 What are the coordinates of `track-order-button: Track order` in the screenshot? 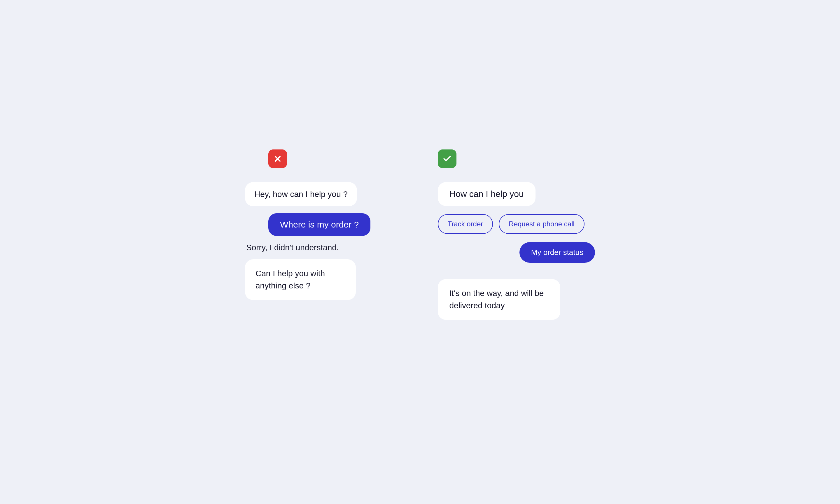 It's located at (466, 224).